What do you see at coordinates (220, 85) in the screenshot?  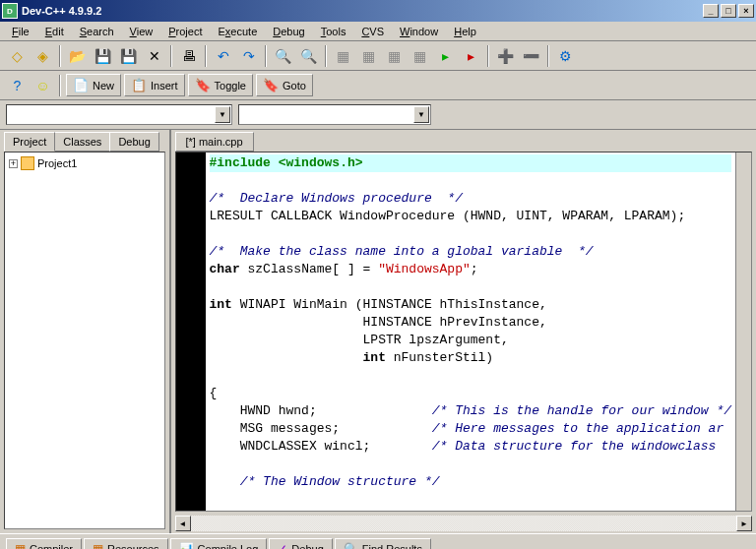 I see `toggle-button: 🔖Toggle` at bounding box center [220, 85].